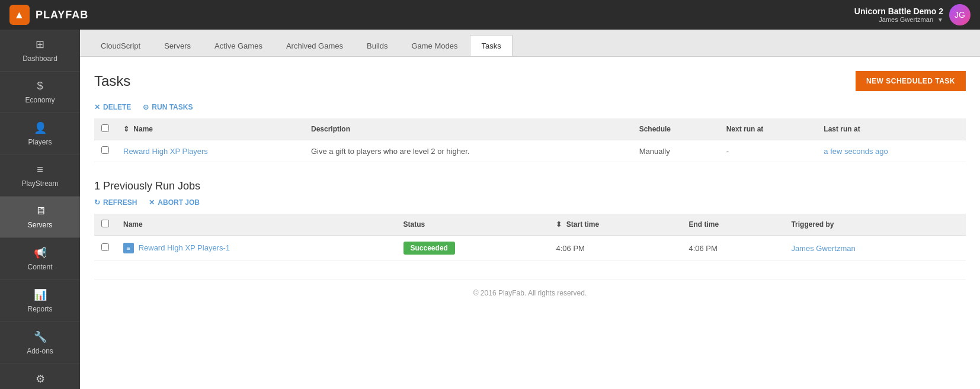 This screenshot has height=389, width=980. I want to click on refresh-button: ↻ REFRESH, so click(116, 202).